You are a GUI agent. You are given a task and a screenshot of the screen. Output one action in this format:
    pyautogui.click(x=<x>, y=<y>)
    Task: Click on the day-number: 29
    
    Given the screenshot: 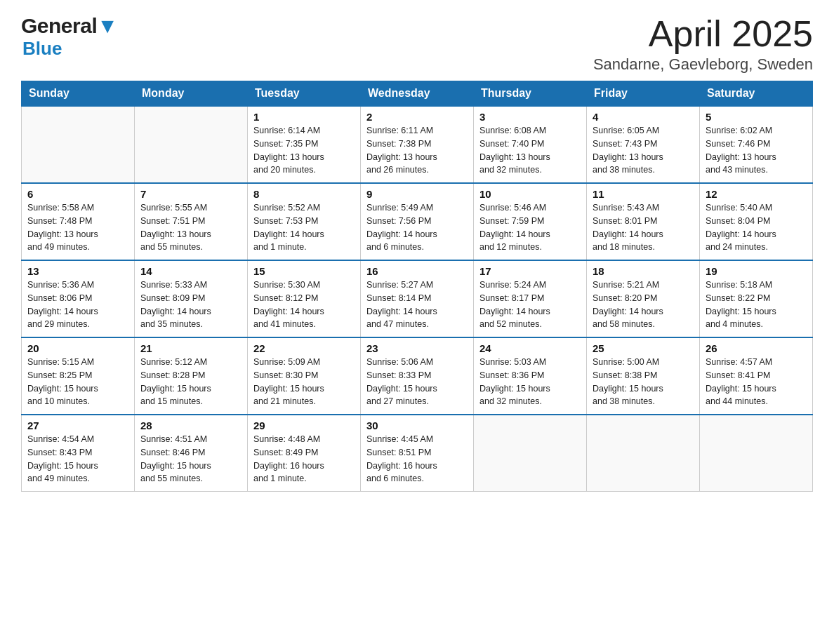 What is the action you would take?
    pyautogui.click(x=304, y=425)
    